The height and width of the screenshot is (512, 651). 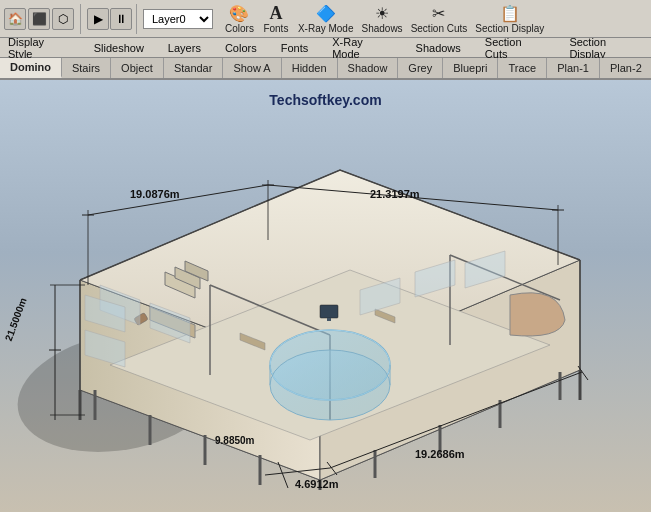 What do you see at coordinates (310, 68) in the screenshot?
I see `tab-hidden: Hidden` at bounding box center [310, 68].